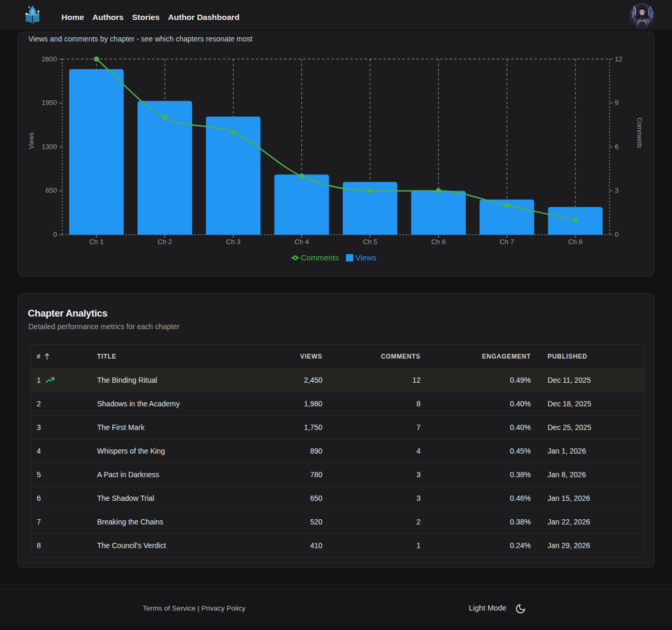 Image resolution: width=672 pixels, height=630 pixels. Describe the element at coordinates (575, 242) in the screenshot. I see `svg-text: Ch 8` at that location.